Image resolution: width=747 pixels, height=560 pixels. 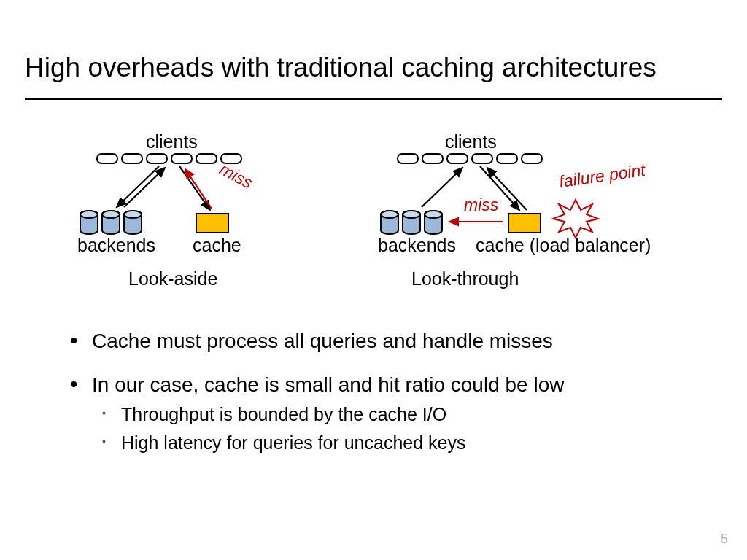 What do you see at coordinates (383, 414) in the screenshot?
I see `sub-bullet-item: Throughput is bounded by the cache I/O` at bounding box center [383, 414].